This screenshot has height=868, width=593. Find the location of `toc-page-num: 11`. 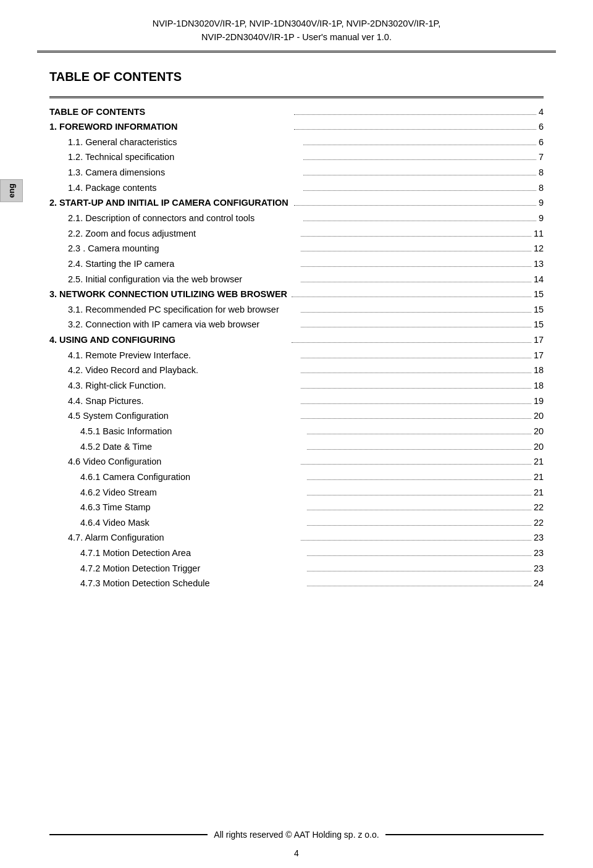

toc-page-num: 11 is located at coordinates (539, 234).